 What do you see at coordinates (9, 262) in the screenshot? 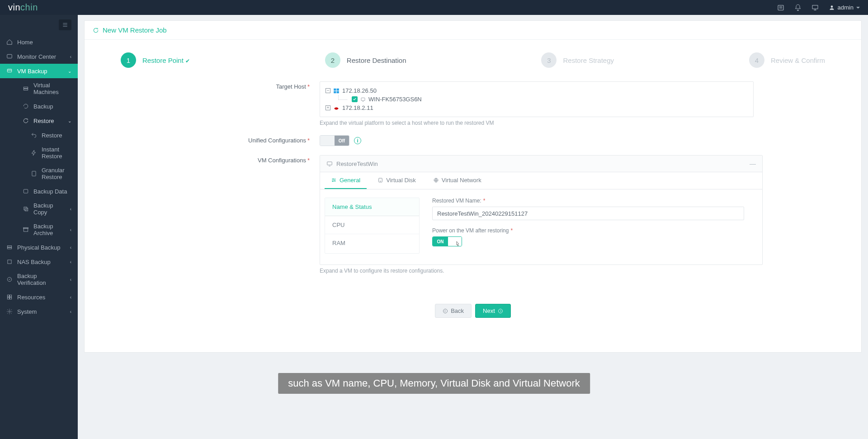
I see `nas-icon` at bounding box center [9, 262].